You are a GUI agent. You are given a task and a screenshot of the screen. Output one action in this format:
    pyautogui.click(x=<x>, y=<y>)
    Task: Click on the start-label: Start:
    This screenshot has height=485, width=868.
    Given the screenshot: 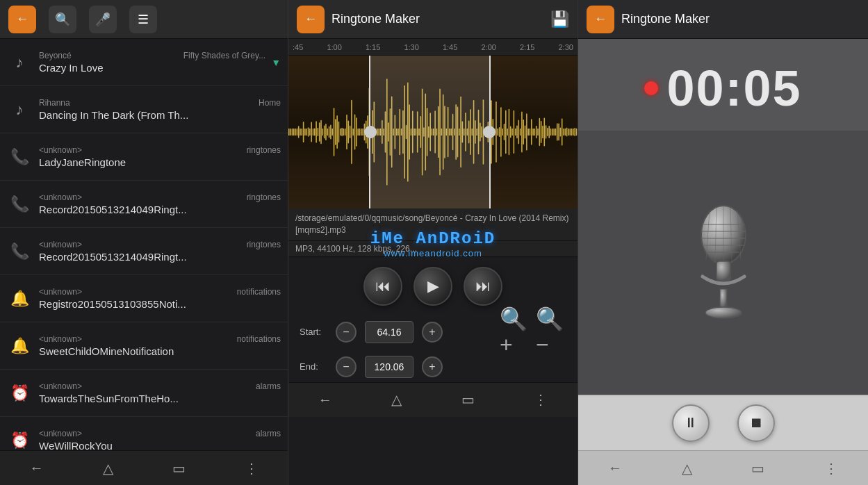 What is the action you would take?
    pyautogui.click(x=313, y=332)
    